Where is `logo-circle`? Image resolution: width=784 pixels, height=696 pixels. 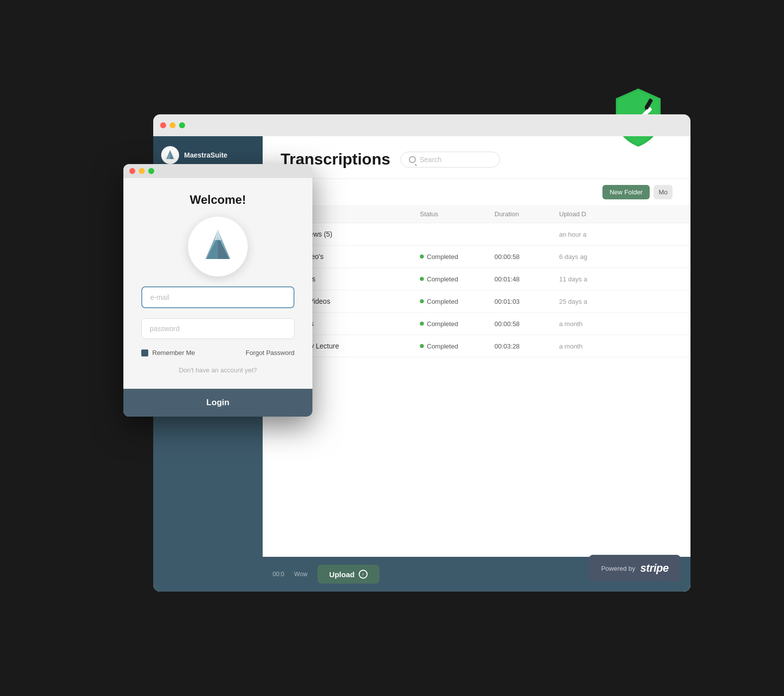
logo-circle is located at coordinates (218, 247).